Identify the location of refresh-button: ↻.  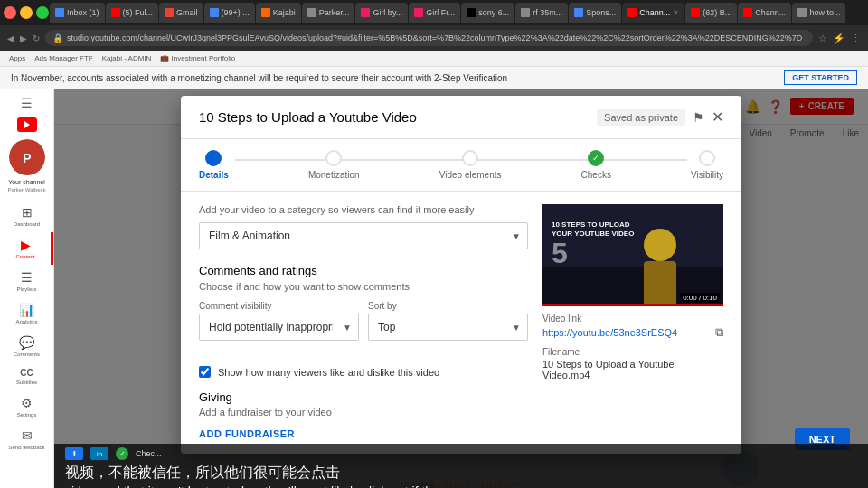
(36, 38).